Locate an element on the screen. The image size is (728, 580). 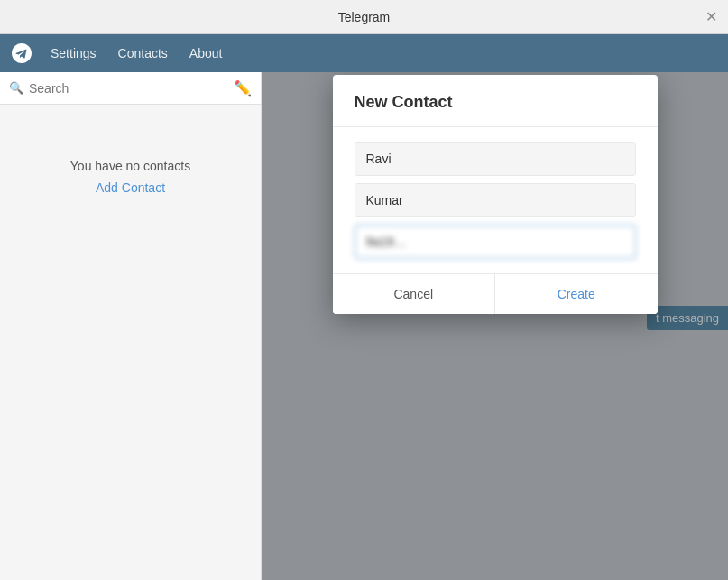
add-contact-link: Add Contact is located at coordinates (130, 188).